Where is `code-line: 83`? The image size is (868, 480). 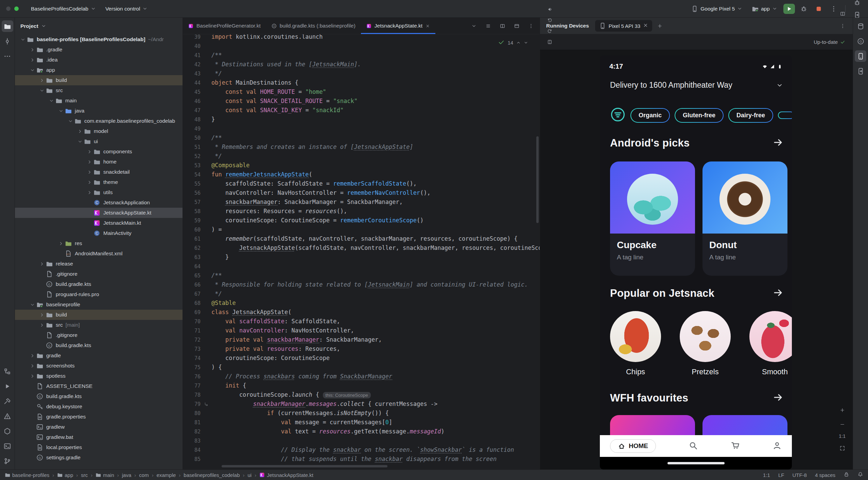
code-line: 83 is located at coordinates (361, 441).